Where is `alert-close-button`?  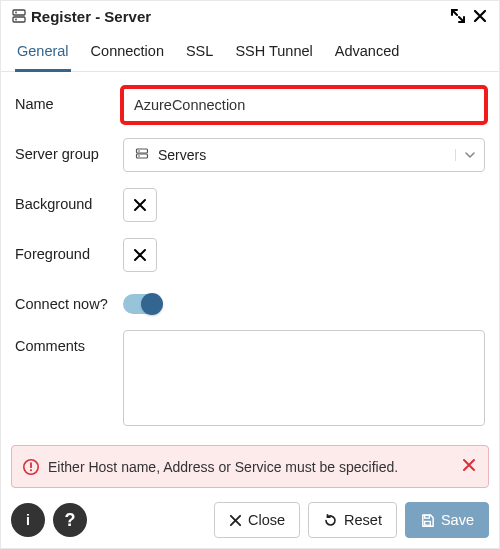
alert-close-button is located at coordinates (469, 466).